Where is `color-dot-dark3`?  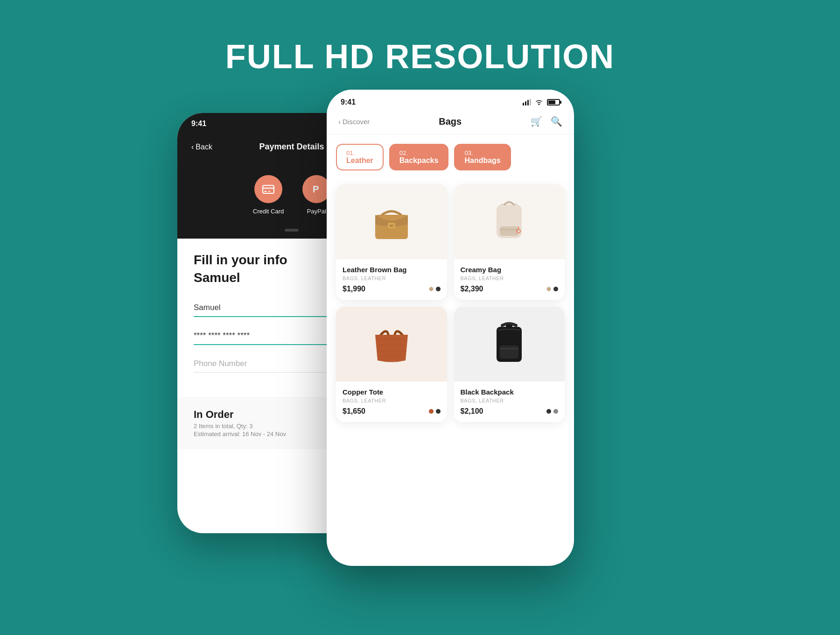 color-dot-dark3 is located at coordinates (438, 411).